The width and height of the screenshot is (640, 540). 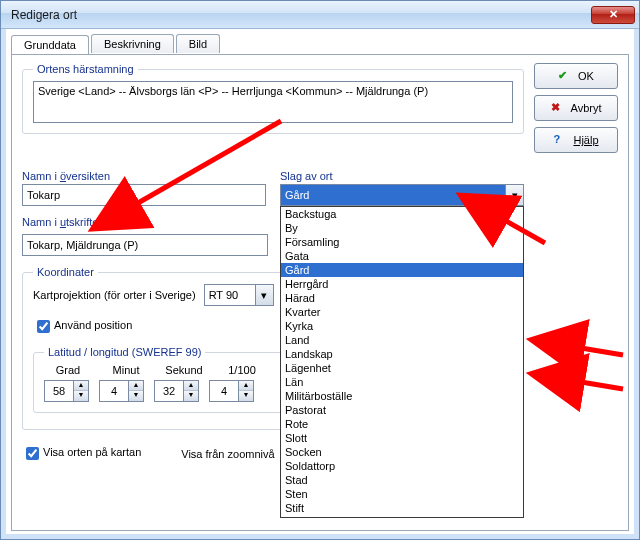 What do you see at coordinates (402, 424) in the screenshot?
I see `place-type-option: Rote` at bounding box center [402, 424].